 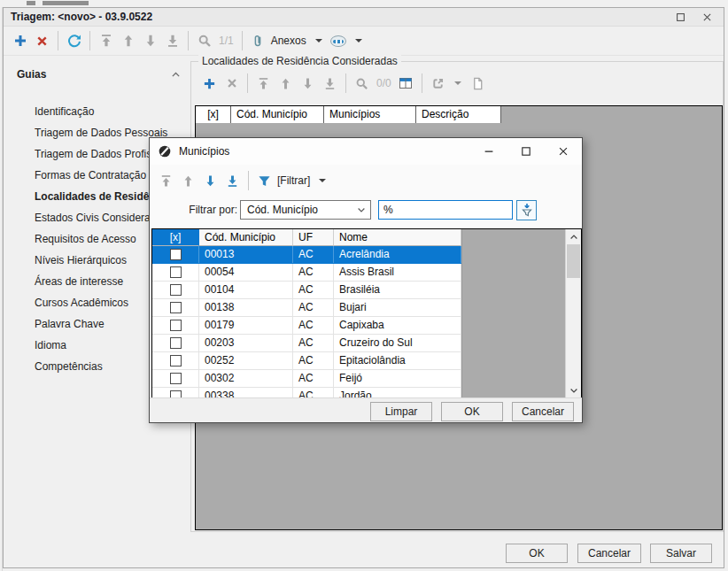 What do you see at coordinates (459, 115) in the screenshot?
I see `column-header-descricao: Descrição` at bounding box center [459, 115].